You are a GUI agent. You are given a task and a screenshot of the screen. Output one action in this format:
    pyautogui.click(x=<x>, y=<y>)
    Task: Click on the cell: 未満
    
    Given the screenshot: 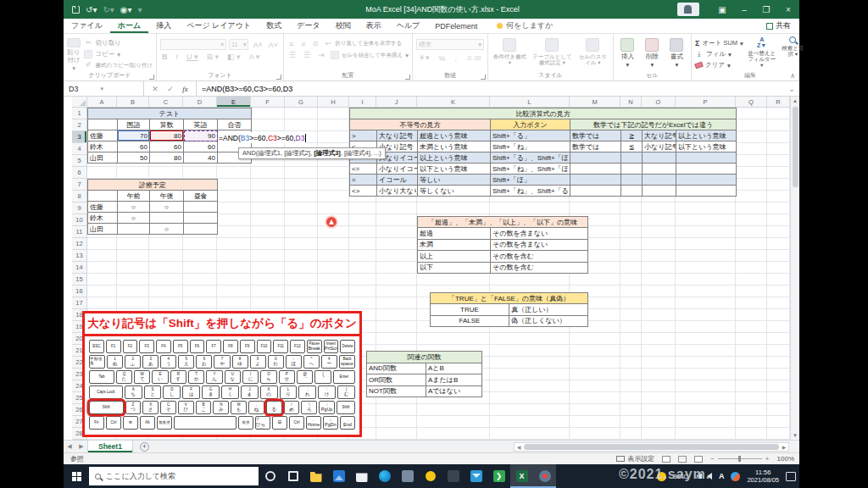 What is the action you would take?
    pyautogui.click(x=454, y=244)
    